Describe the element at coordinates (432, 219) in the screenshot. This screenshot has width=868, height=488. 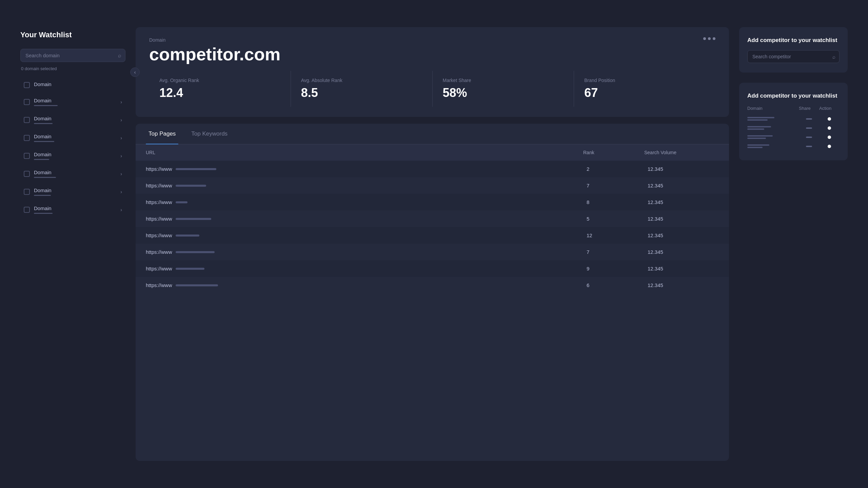
I see `table-row: https://www 5 12.345` at that location.